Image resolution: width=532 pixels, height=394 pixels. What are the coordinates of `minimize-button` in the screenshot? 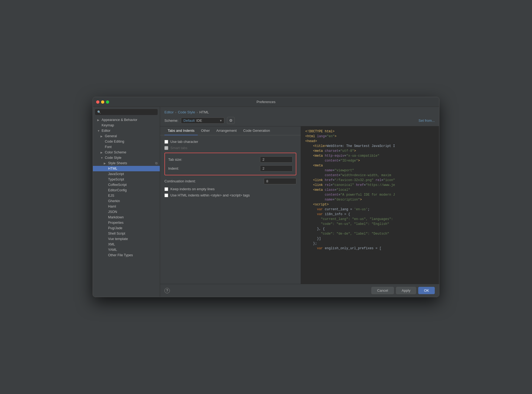 It's located at (103, 102).